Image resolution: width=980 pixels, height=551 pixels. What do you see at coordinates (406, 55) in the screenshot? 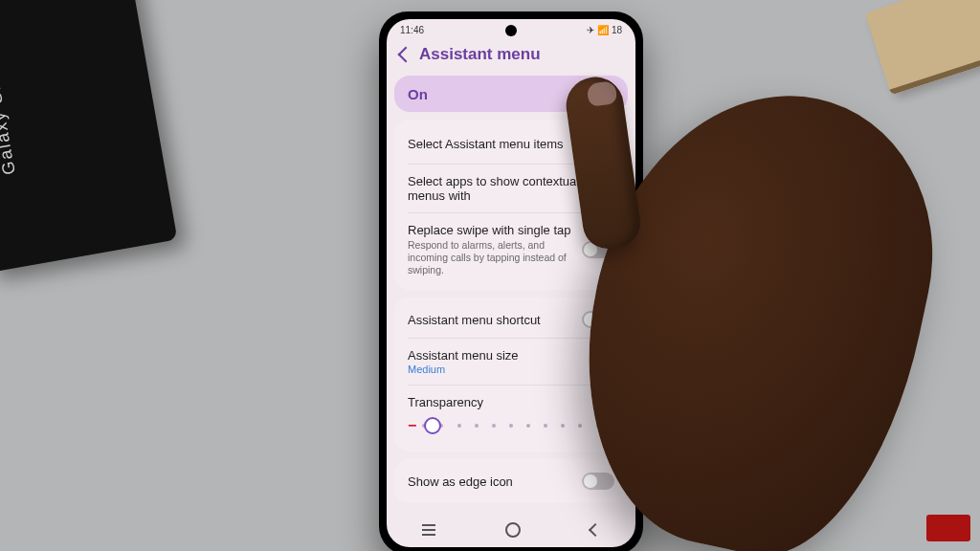
I see `back-icon` at bounding box center [406, 55].